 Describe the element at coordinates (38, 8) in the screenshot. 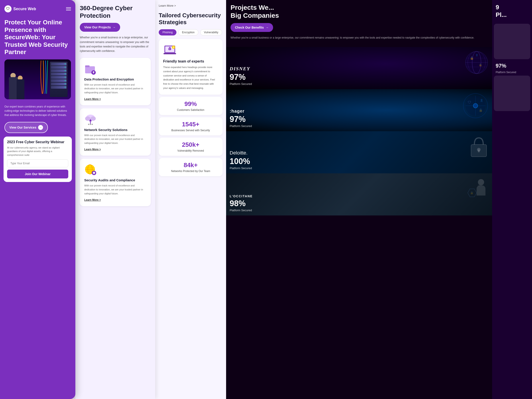

I see `app-header: 🛡 Secure Web` at that location.